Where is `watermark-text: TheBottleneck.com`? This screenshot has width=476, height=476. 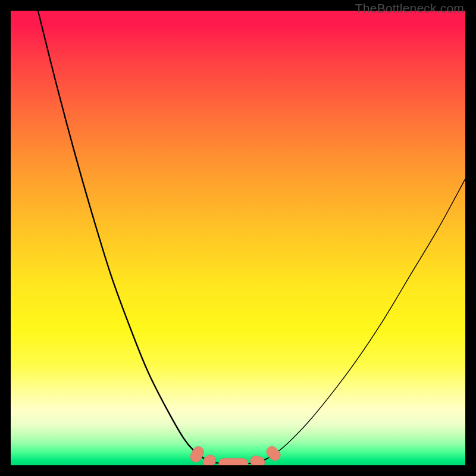 watermark-text: TheBottleneck.com is located at coordinates (409, 8).